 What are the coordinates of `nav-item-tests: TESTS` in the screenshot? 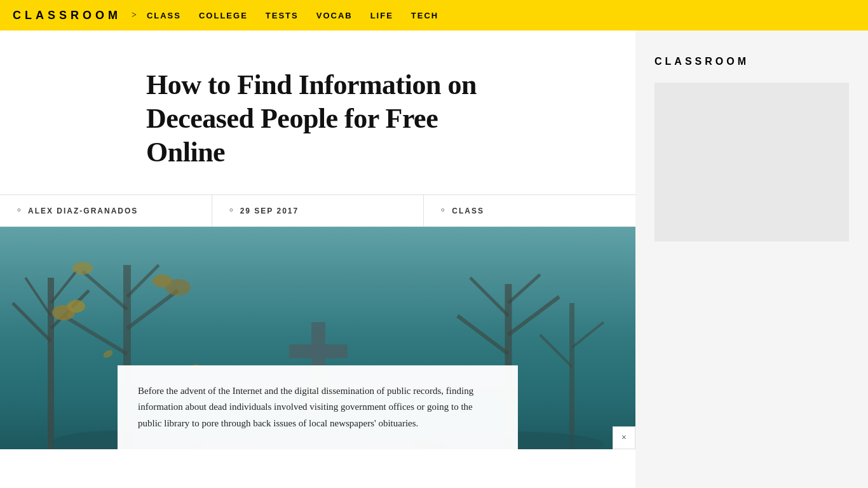 It's located at (282, 15).